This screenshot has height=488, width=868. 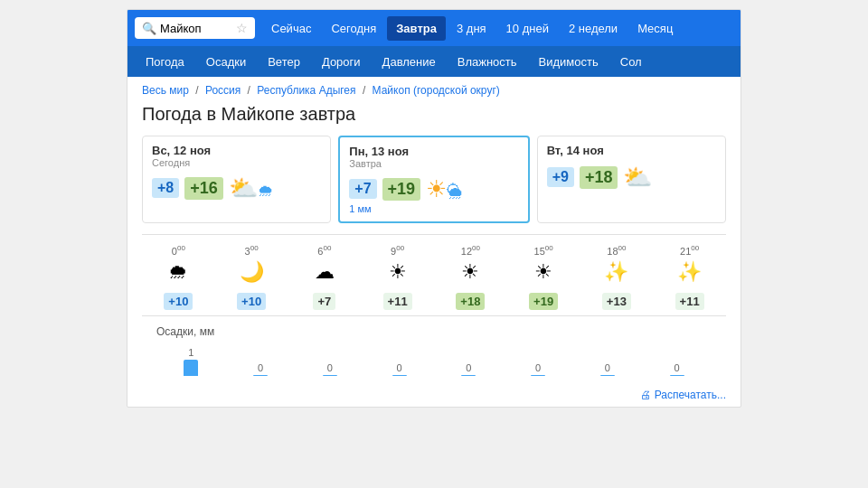 I want to click on sub-tab: Дороги, so click(x=342, y=61).